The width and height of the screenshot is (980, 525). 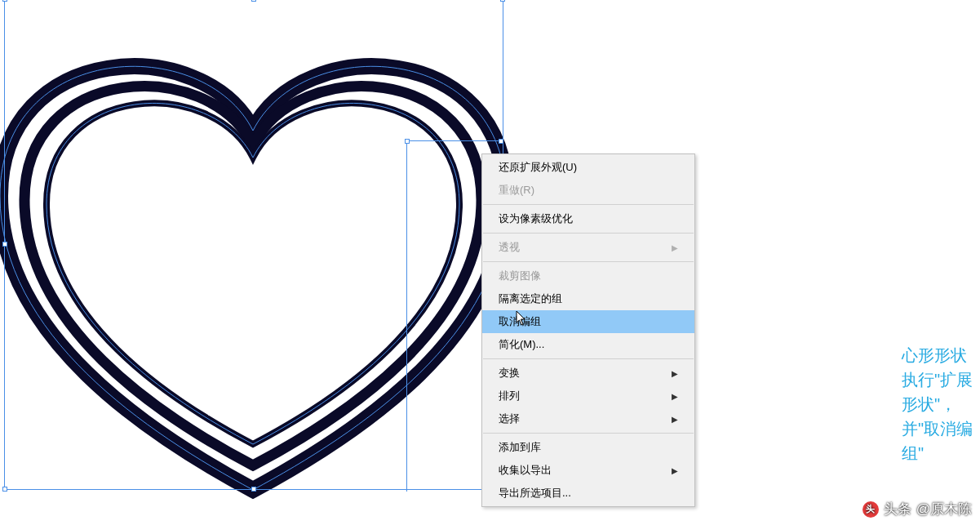 I want to click on menu-select: 选择 ▶, so click(x=588, y=419).